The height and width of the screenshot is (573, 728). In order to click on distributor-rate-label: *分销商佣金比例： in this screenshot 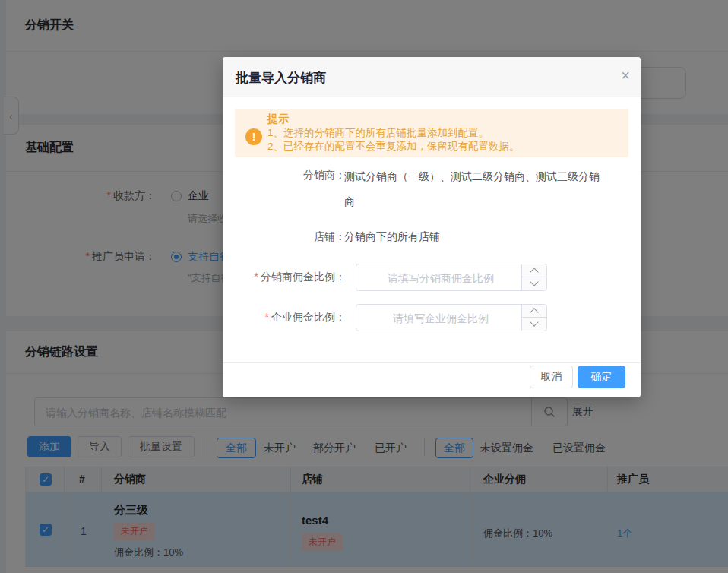, I will do `click(292, 277)`.